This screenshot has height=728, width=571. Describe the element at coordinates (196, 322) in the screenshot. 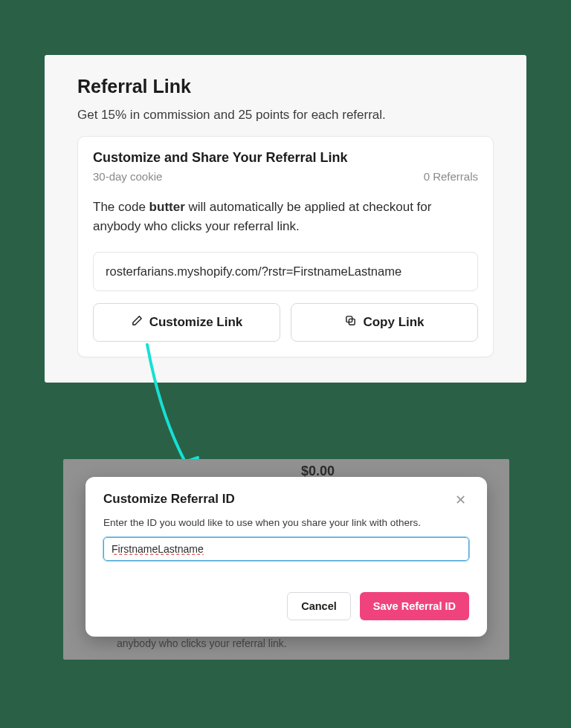

I see `customize-link-label: Customize Link` at that location.